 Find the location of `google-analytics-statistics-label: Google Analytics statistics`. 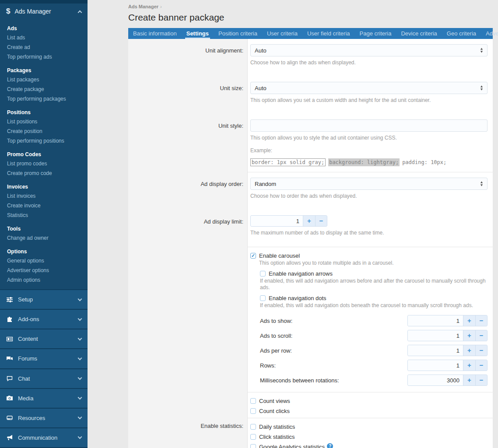

google-analytics-statistics-label: Google Analytics statistics is located at coordinates (292, 445).